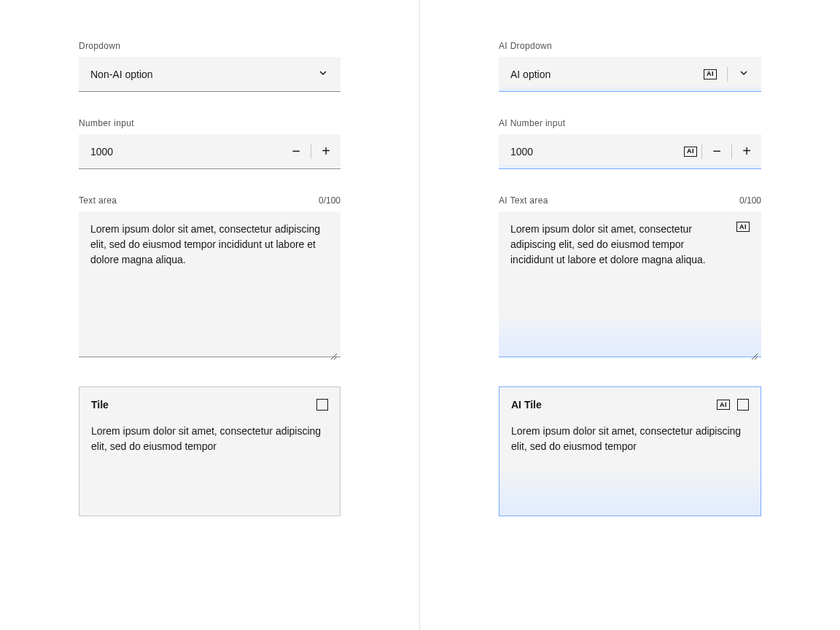 This screenshot has width=840, height=630. What do you see at coordinates (532, 123) in the screenshot?
I see `ai-number-input-label: AI Number input` at bounding box center [532, 123].